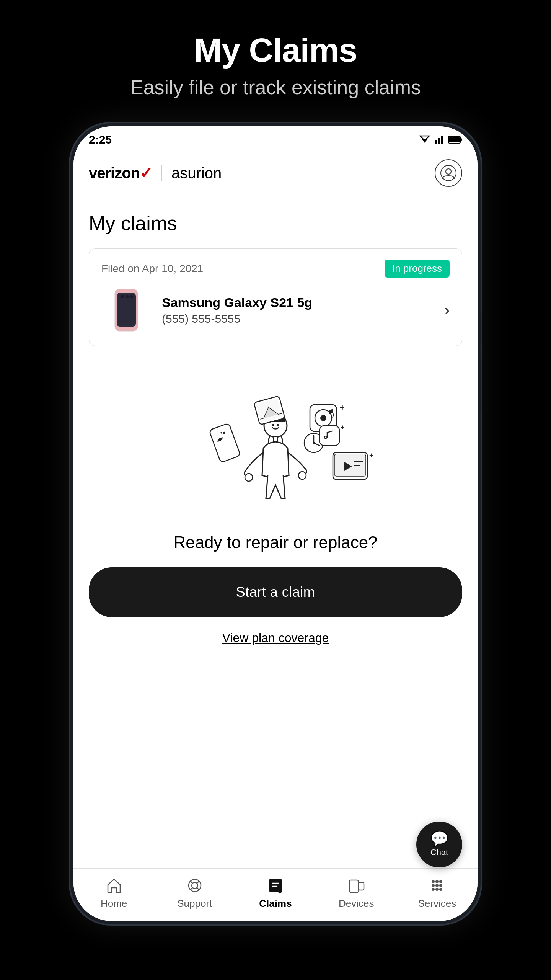 This screenshot has width=551, height=980. What do you see at coordinates (276, 173) in the screenshot?
I see `app-header: verizon✓ asurion` at bounding box center [276, 173].